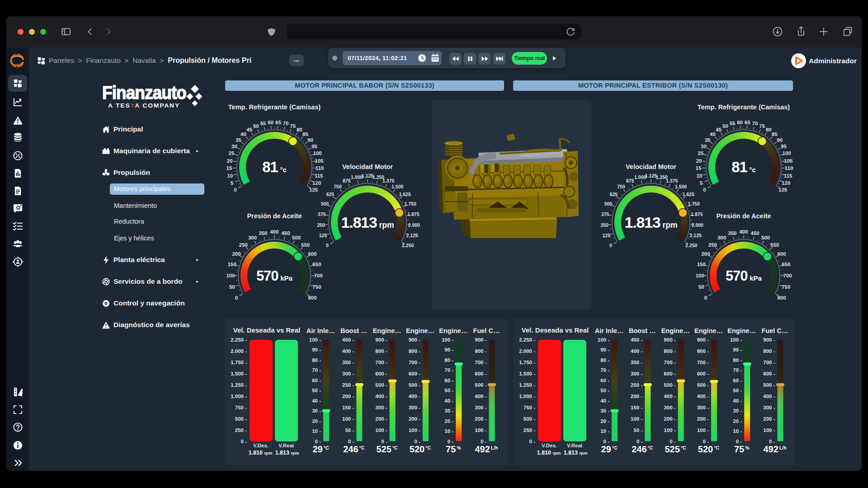 The width and height of the screenshot is (868, 488). I want to click on svg-text: 85, so click(306, 134).